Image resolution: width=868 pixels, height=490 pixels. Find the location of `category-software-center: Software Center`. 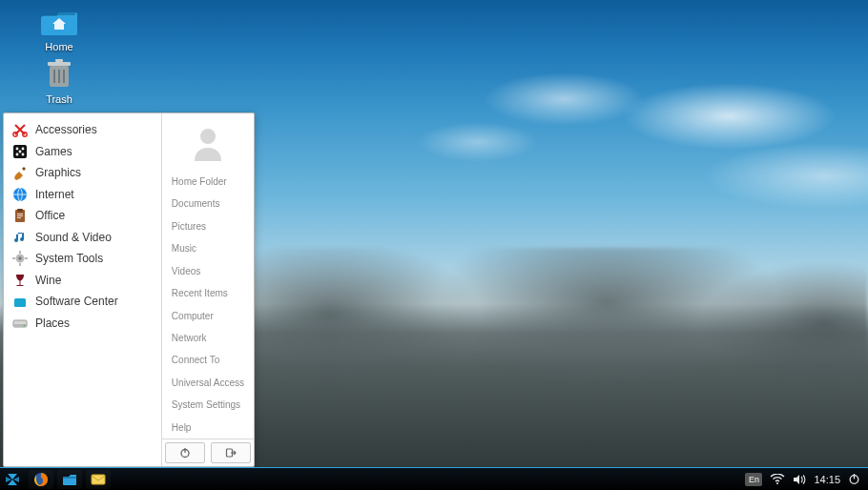

category-software-center: Software Center is located at coordinates (82, 301).